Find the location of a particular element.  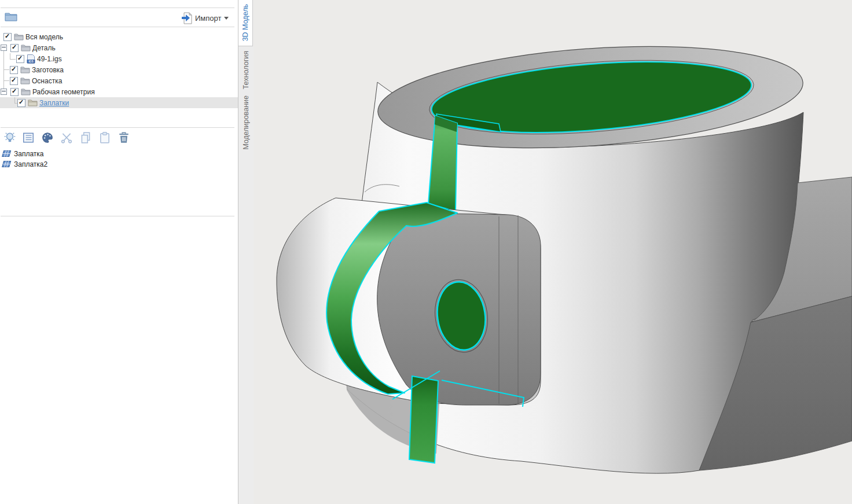

import-button: Импорт is located at coordinates (205, 18).